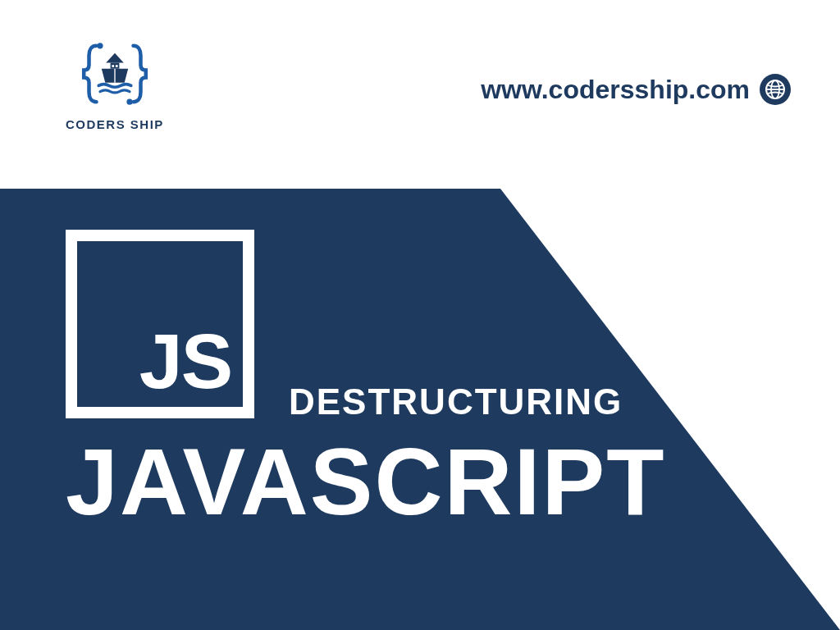 This screenshot has height=630, width=840. Describe the element at coordinates (160, 324) in the screenshot. I see `js-badge: JS` at that location.